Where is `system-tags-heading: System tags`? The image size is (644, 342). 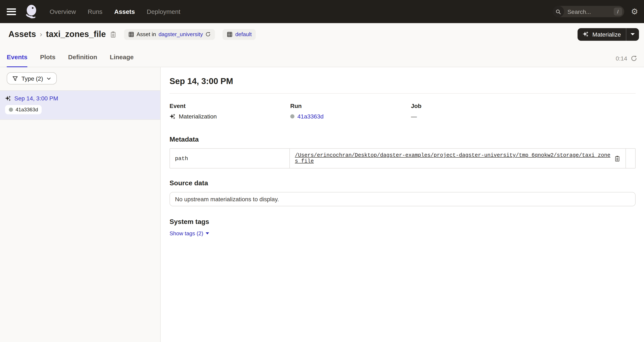
system-tags-heading: System tags is located at coordinates (402, 222).